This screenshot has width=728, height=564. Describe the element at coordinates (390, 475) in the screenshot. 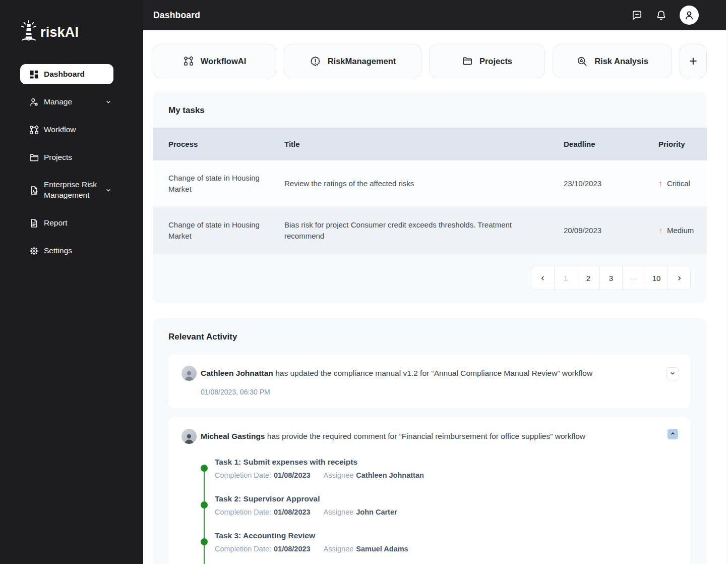

I see `assignee-value: Cathleen Johnattan` at that location.